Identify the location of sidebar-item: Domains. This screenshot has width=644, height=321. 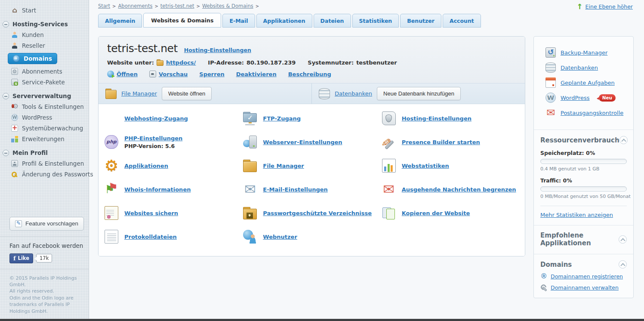
(33, 59).